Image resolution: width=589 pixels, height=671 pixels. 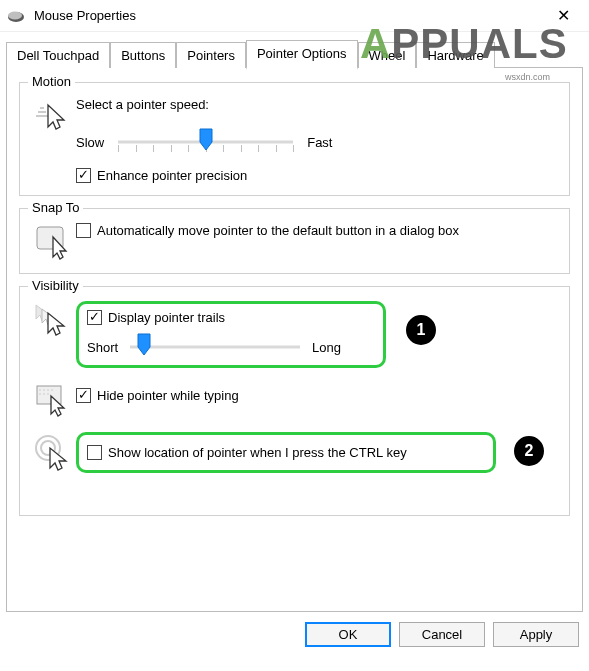 What do you see at coordinates (53, 401) in the screenshot?
I see `hide-typing-icon` at bounding box center [53, 401].